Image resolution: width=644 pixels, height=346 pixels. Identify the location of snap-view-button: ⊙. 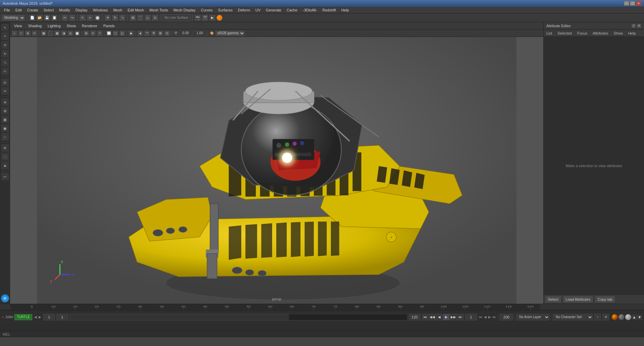
(155, 18).